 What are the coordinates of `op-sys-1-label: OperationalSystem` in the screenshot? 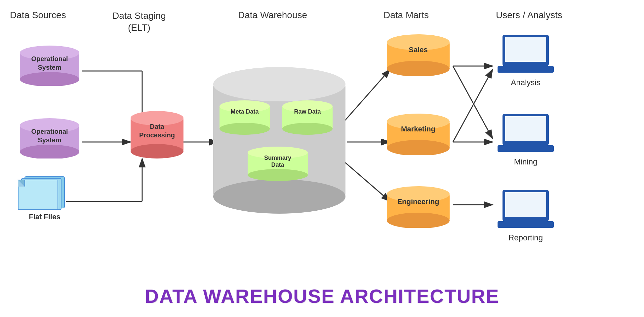 It's located at (50, 63).